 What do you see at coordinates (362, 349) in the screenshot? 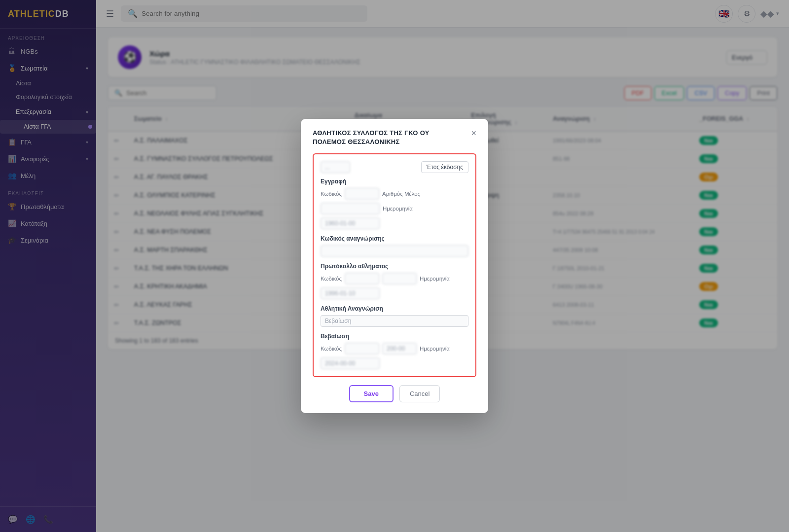
I see `kodikos-vev-input` at bounding box center [362, 349].